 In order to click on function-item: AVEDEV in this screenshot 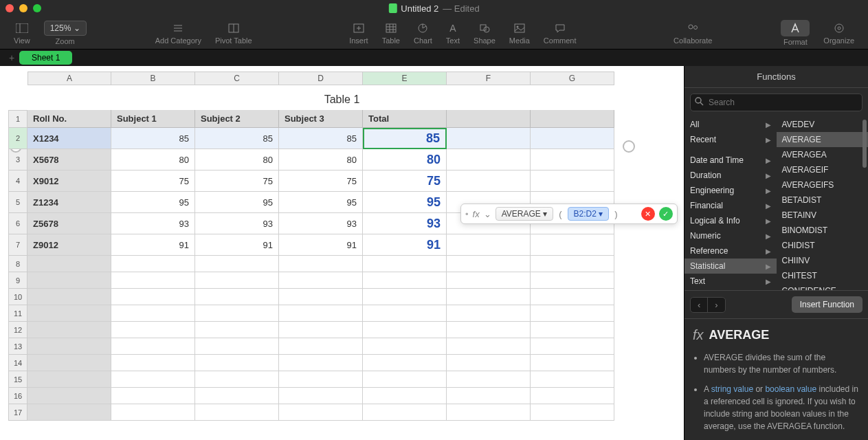, I will do `click(823, 124)`.